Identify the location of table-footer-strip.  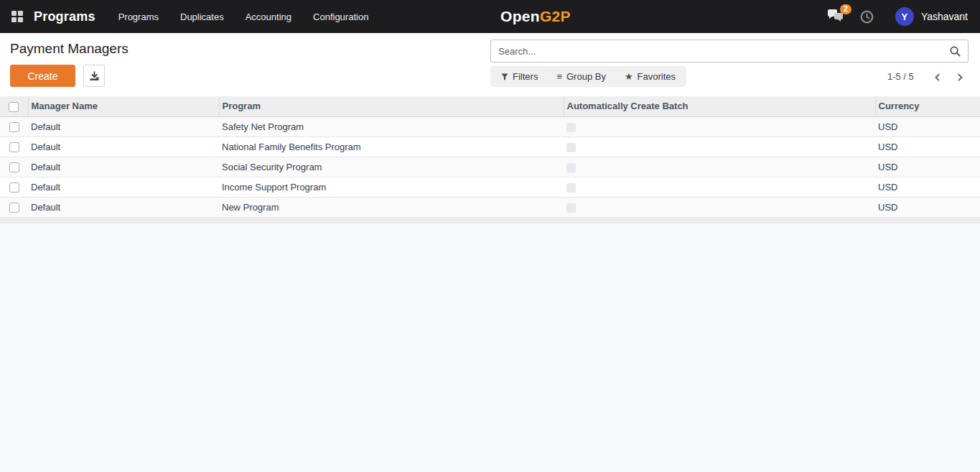
(490, 221).